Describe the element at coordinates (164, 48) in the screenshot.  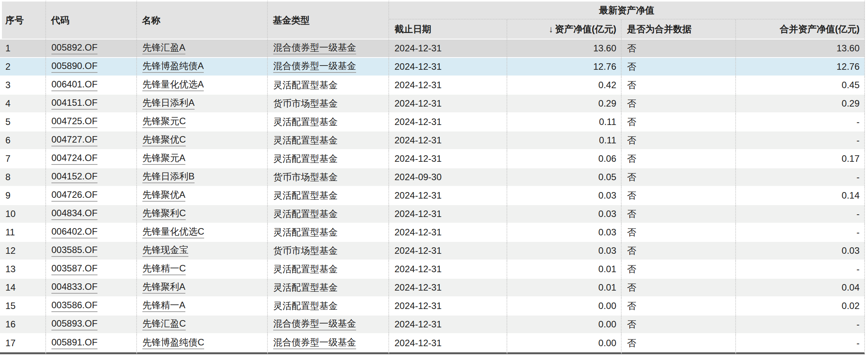
I see `fund-name-link: 先锋汇盈A` at that location.